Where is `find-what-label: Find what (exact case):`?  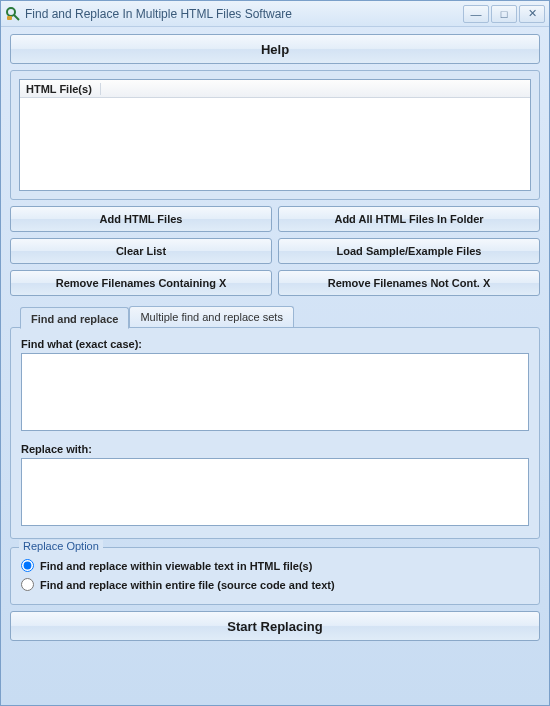 find-what-label: Find what (exact case): is located at coordinates (275, 344).